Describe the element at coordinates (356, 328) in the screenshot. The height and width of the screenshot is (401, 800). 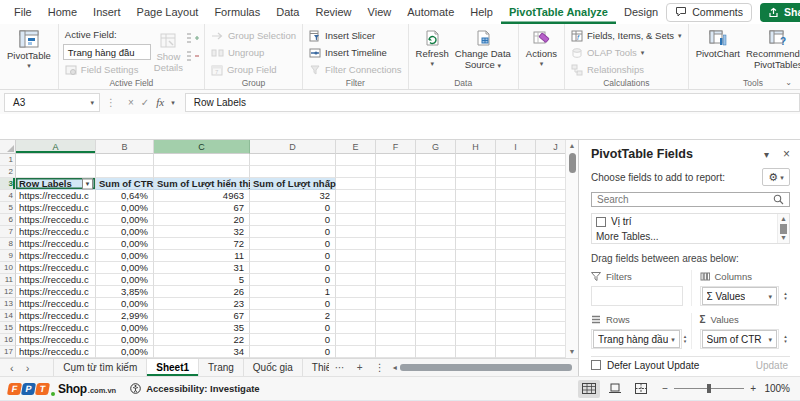
I see `grid-cell-E15` at that location.